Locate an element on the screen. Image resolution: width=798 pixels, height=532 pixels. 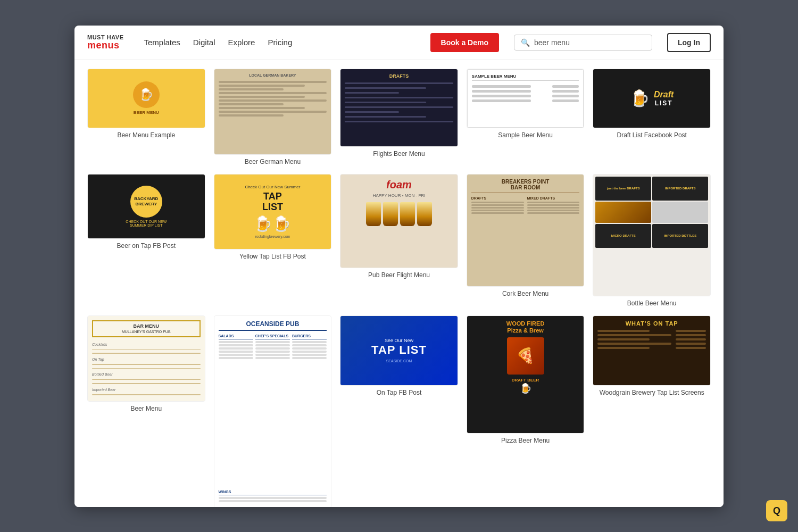
brand-top: MUST HAVE is located at coordinates (105, 37).